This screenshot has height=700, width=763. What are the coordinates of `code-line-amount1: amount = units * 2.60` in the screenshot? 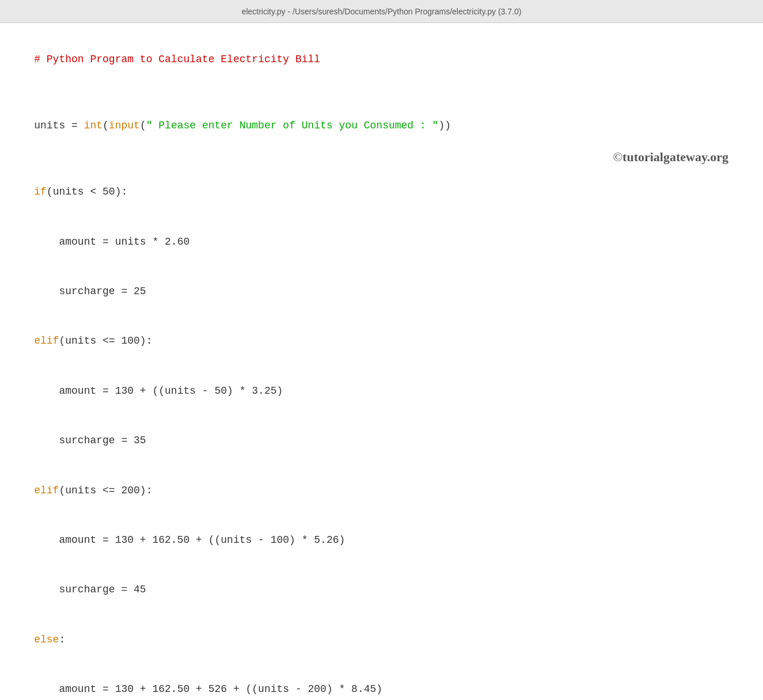 It's located at (381, 242).